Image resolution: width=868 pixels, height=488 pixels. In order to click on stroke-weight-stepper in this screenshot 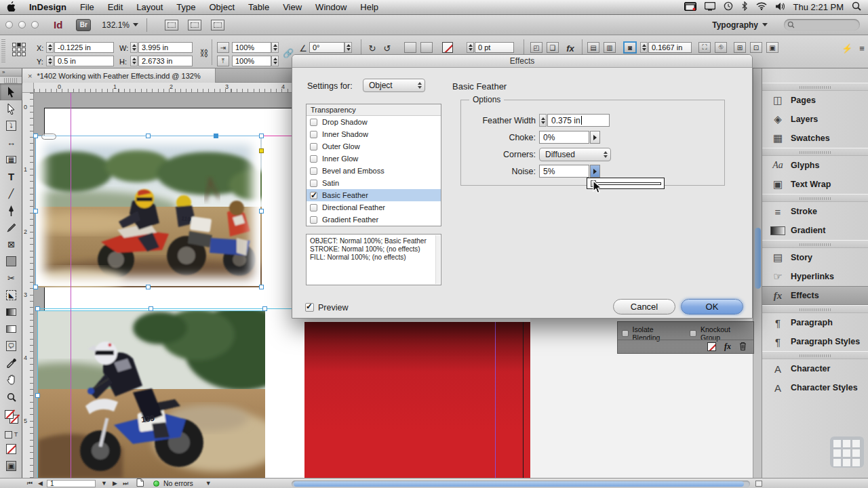, I will do `click(471, 47)`.